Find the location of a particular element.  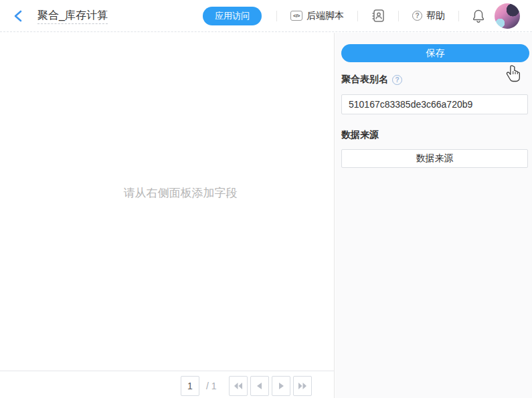

top-header: 聚合_库存计算 应用访问 </> 后端脚本 ? 帮助 is located at coordinates (266, 16).